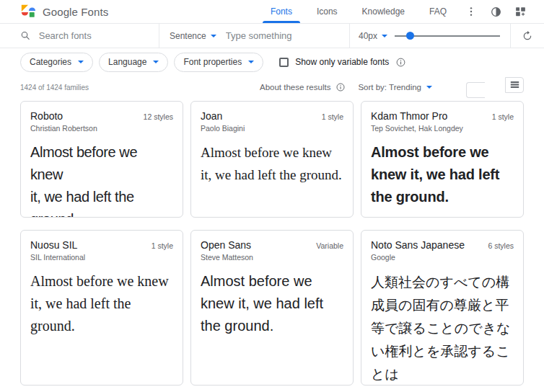 The image size is (544, 392). Describe the element at coordinates (527, 36) in the screenshot. I see `refresh-icon` at that location.